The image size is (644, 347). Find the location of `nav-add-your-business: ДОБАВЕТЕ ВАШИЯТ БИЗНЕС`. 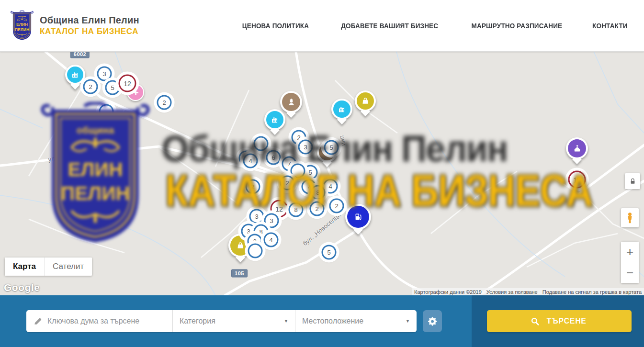

nav-add-your-business: ДОБАВЕТЕ ВАШИЯТ БИЗНЕС is located at coordinates (390, 26).